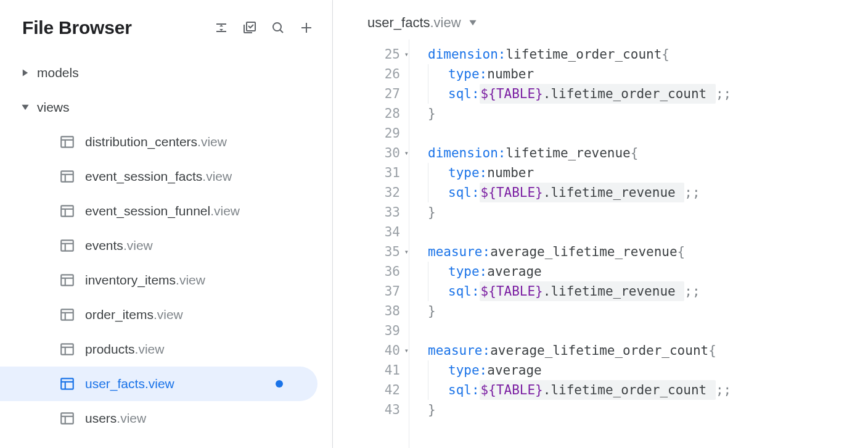 This screenshot has height=448, width=868. I want to click on file-item-distribution-centers: distribution_centers.view, so click(159, 142).